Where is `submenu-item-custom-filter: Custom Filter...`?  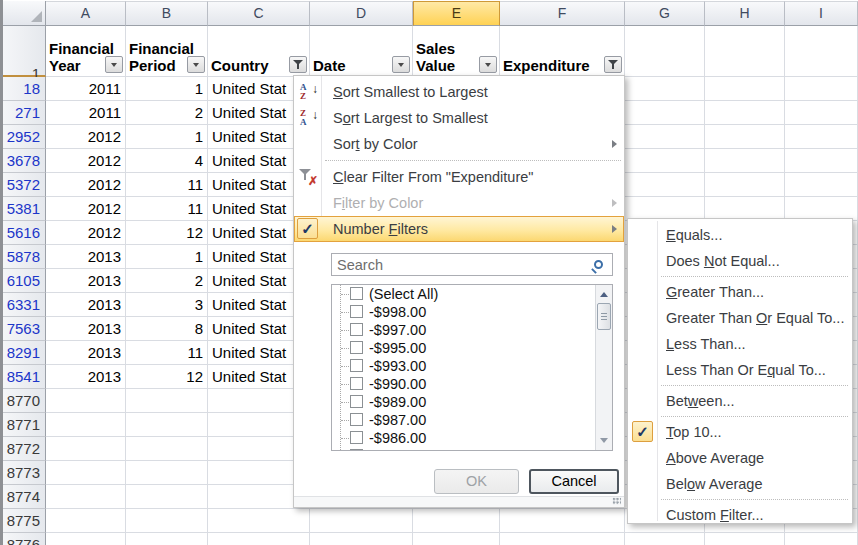 submenu-item-custom-filter: Custom Filter... is located at coordinates (740, 515).